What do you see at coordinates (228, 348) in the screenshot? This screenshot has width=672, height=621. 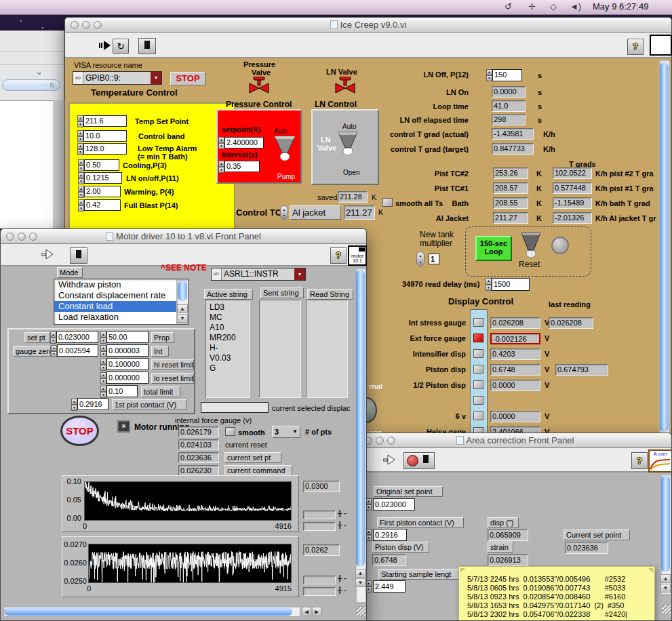 I see `string-item: H-` at bounding box center [228, 348].